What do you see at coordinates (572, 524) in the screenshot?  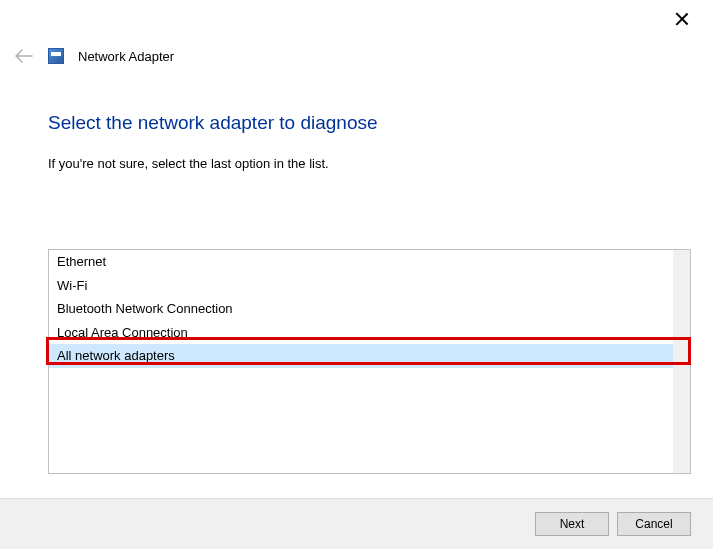 I see `next-button: Next` at bounding box center [572, 524].